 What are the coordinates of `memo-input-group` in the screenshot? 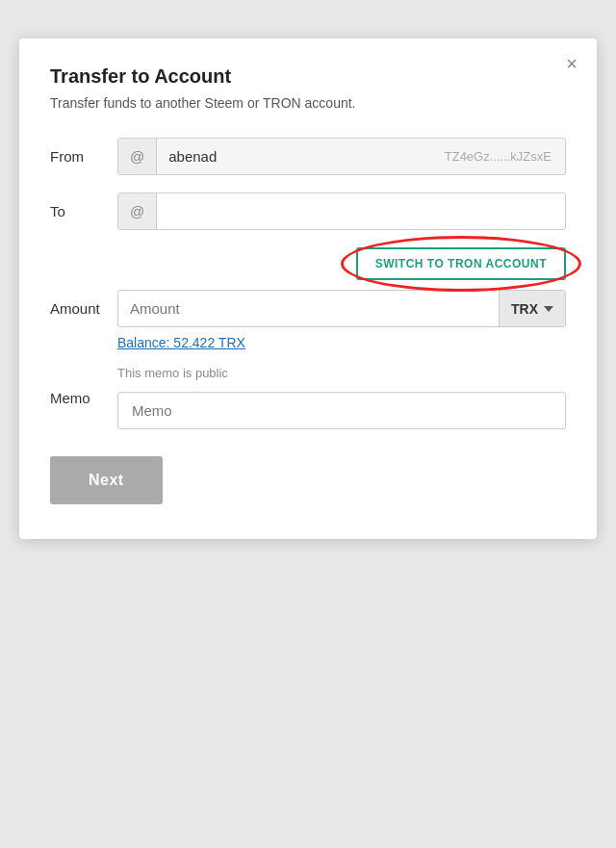 It's located at (342, 410).